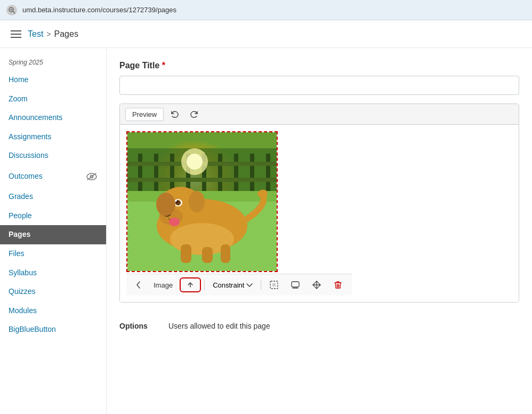  What do you see at coordinates (163, 285) in the screenshot?
I see `image-label-button: Image` at bounding box center [163, 285].